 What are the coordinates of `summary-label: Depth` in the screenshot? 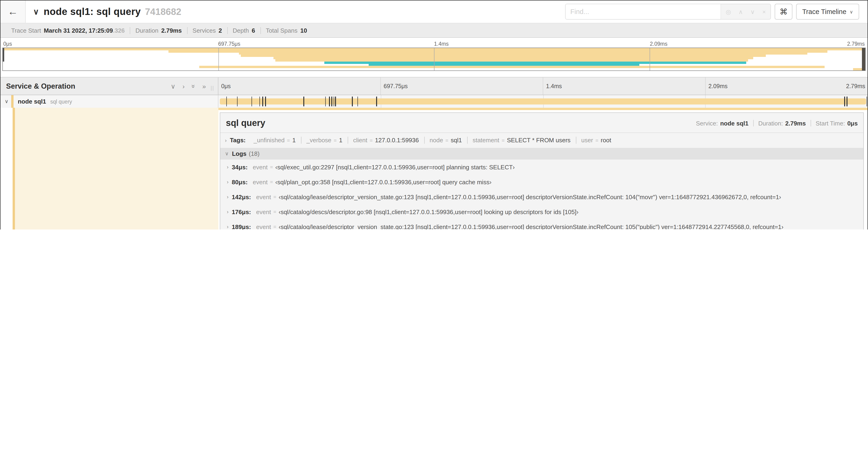 It's located at (241, 30).